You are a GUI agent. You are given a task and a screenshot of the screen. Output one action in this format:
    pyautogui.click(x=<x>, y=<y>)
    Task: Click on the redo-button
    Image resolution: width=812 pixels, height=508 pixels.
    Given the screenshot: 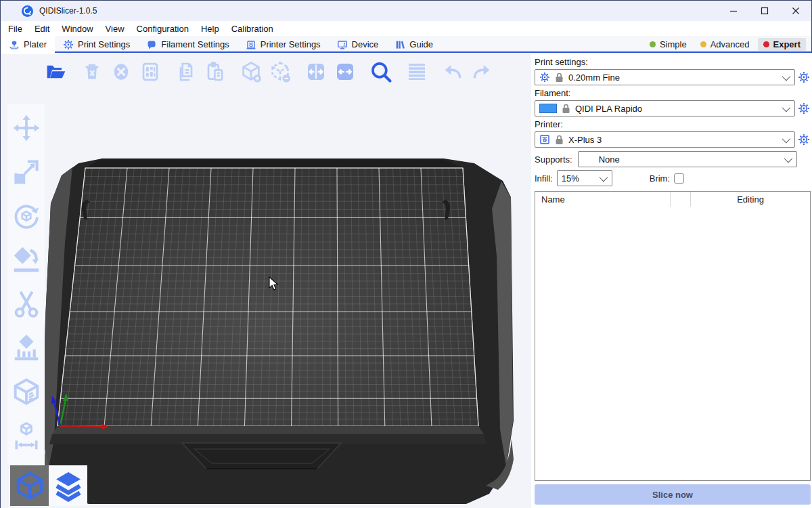 What is the action you would take?
    pyautogui.click(x=482, y=72)
    